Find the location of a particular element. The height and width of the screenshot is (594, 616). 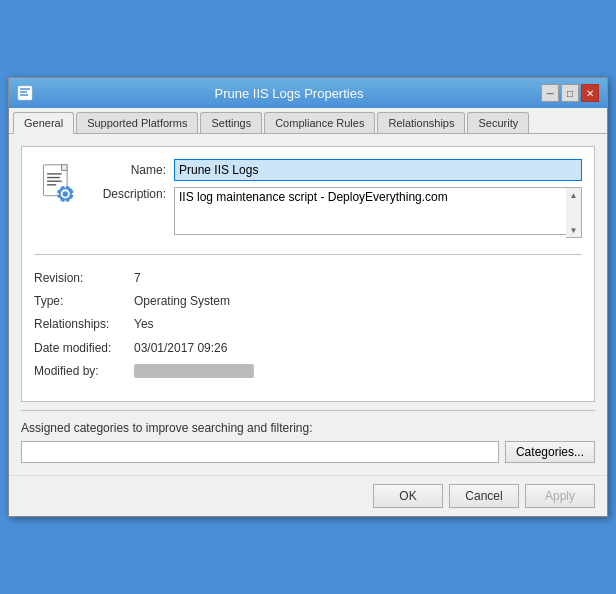

title-bar: Prune IIS Logs Properties ─ □ ✕ is located at coordinates (308, 93).